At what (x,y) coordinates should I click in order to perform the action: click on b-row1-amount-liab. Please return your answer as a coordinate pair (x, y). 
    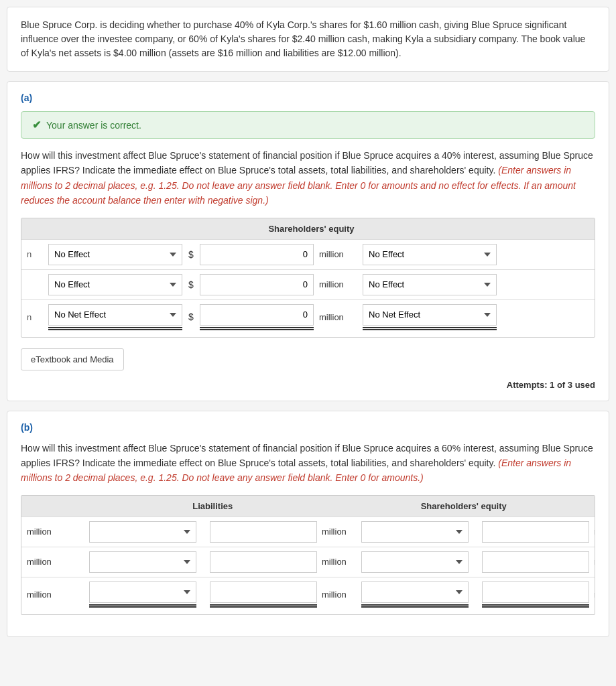
    Looking at the image, I should click on (263, 532).